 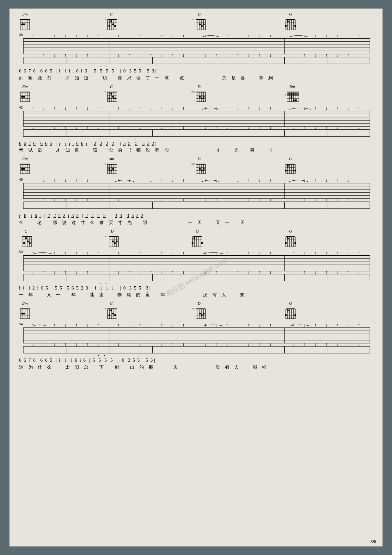 What do you see at coordinates (112, 231) in the screenshot?
I see `chord-name-d4: D` at bounding box center [112, 231].